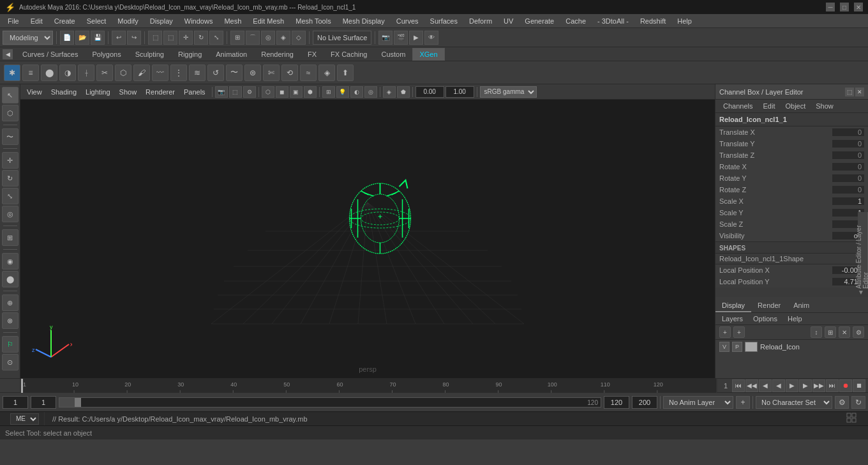 This screenshot has height=465, width=868. I want to click on minimize-button: ─, so click(830, 7).